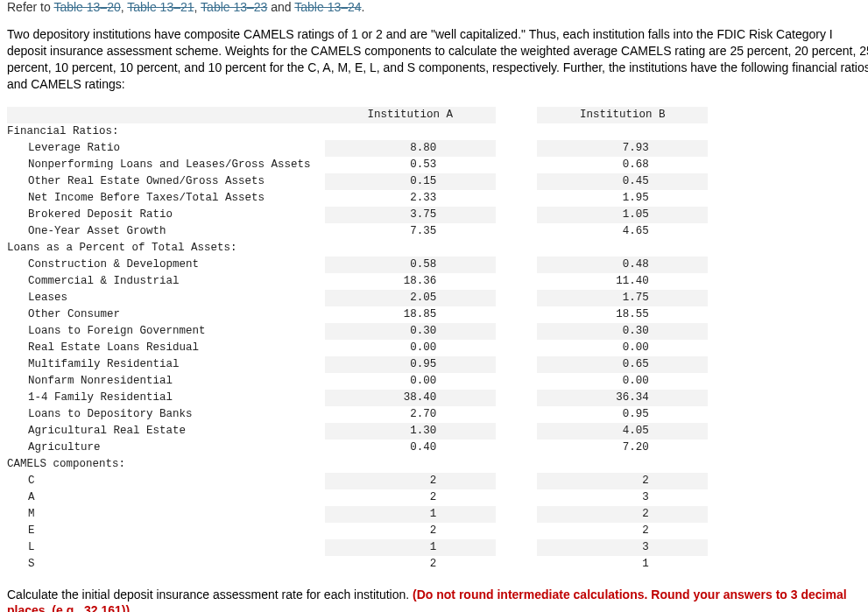 The width and height of the screenshot is (868, 612). I want to click on question-text: Calculate the initial deposit insurance …, so click(438, 599).